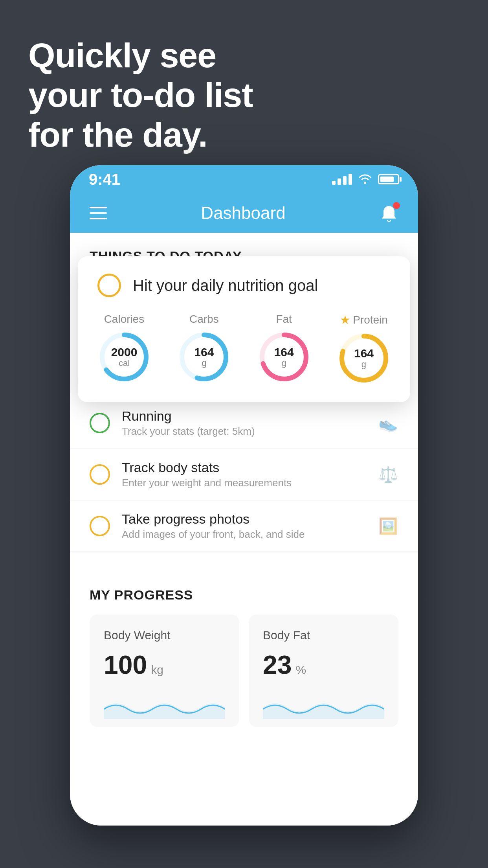 This screenshot has width=488, height=868. I want to click on todo-title: Take progress photos, so click(244, 519).